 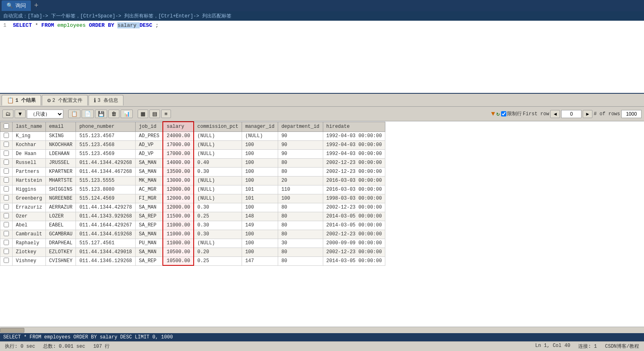 I want to click on rows-count-input, so click(x=631, y=114).